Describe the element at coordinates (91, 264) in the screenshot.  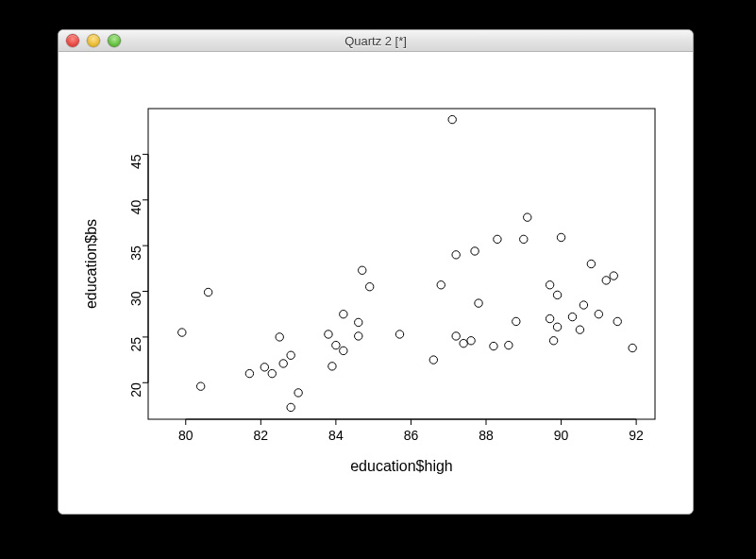
I see `y-axis-label: education$bs` at that location.